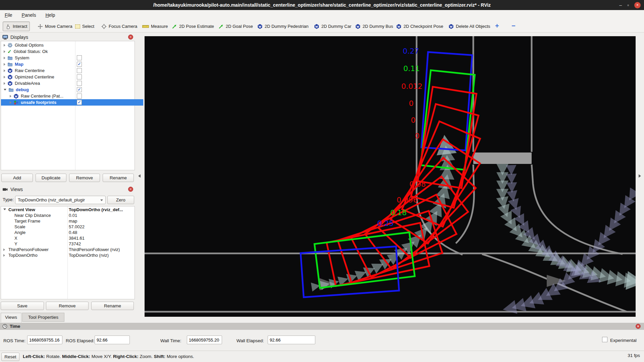  Describe the element at coordinates (69, 52) in the screenshot. I see `display-row-global-status-ok: ✓Global Status: Ok` at that location.